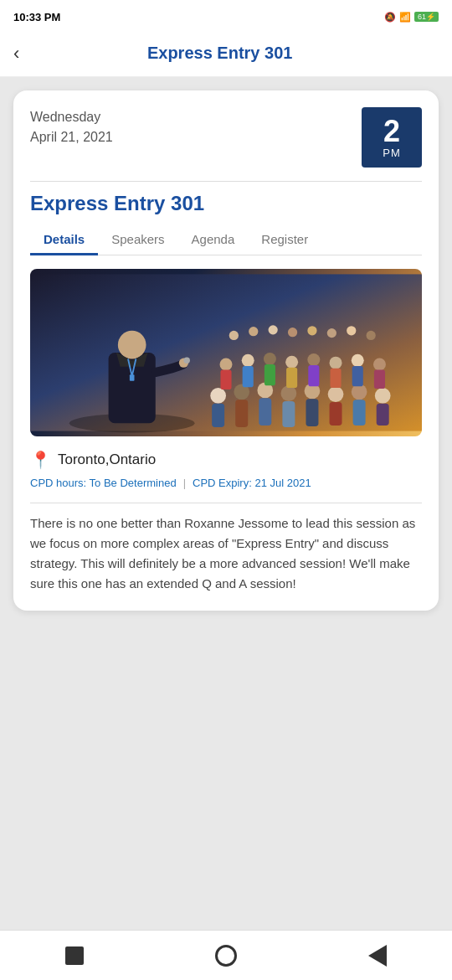 The width and height of the screenshot is (452, 980). I want to click on header-title: Express Entry 301, so click(219, 54).